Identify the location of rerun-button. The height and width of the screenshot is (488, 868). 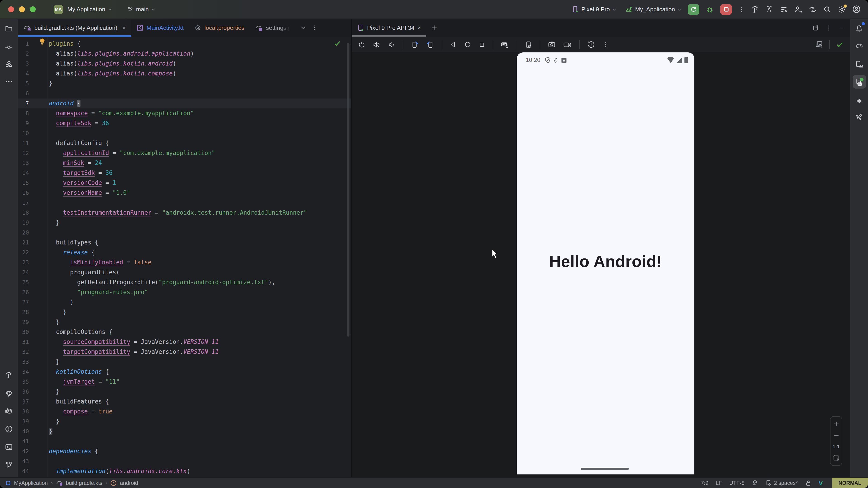
(693, 9).